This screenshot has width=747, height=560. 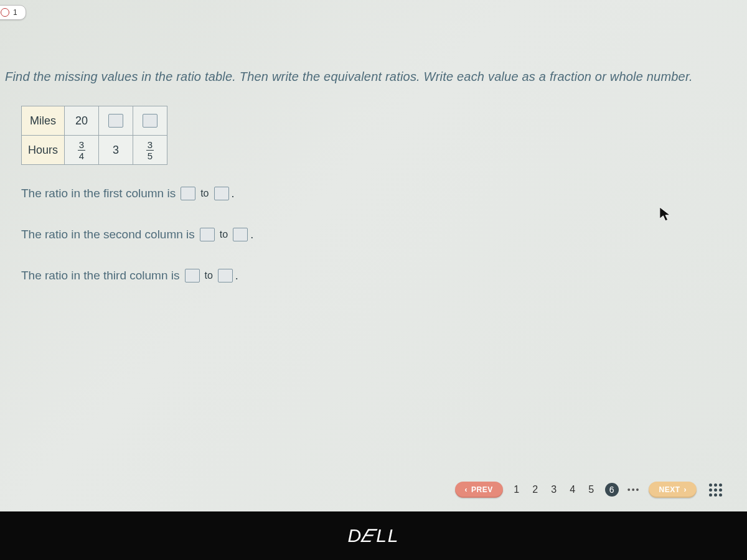 What do you see at coordinates (716, 490) in the screenshot?
I see `grid-menu-icon` at bounding box center [716, 490].